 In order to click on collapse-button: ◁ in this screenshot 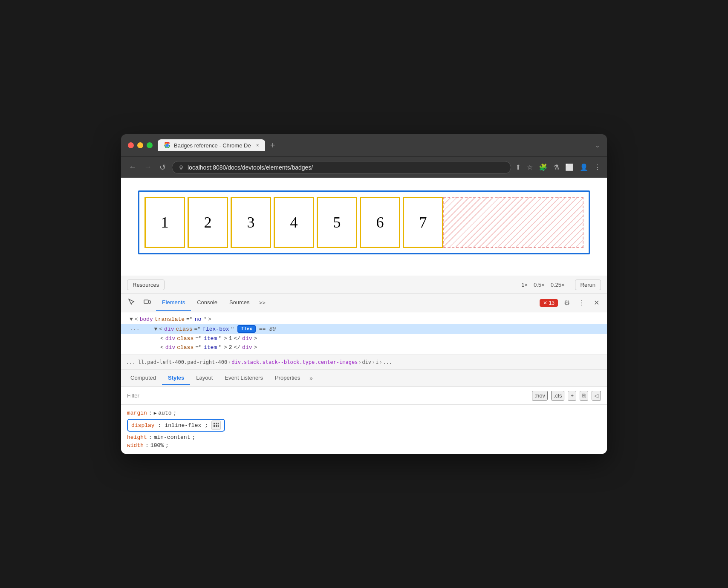, I will do `click(596, 395)`.